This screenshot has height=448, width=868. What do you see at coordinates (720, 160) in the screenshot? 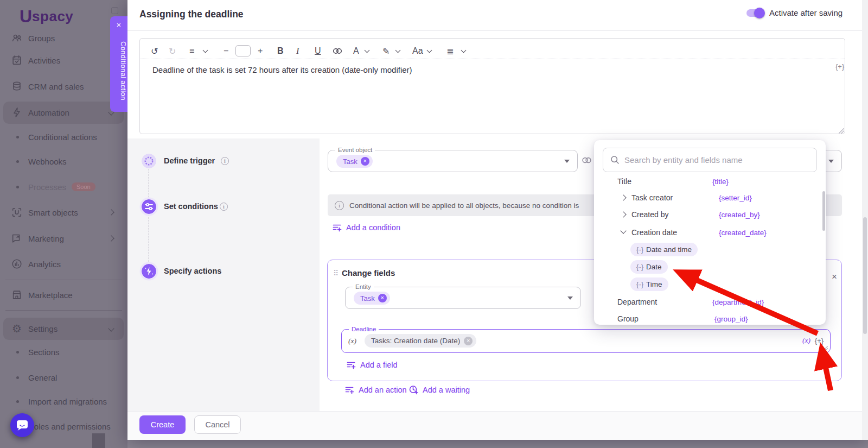
I see `search-input` at bounding box center [720, 160].